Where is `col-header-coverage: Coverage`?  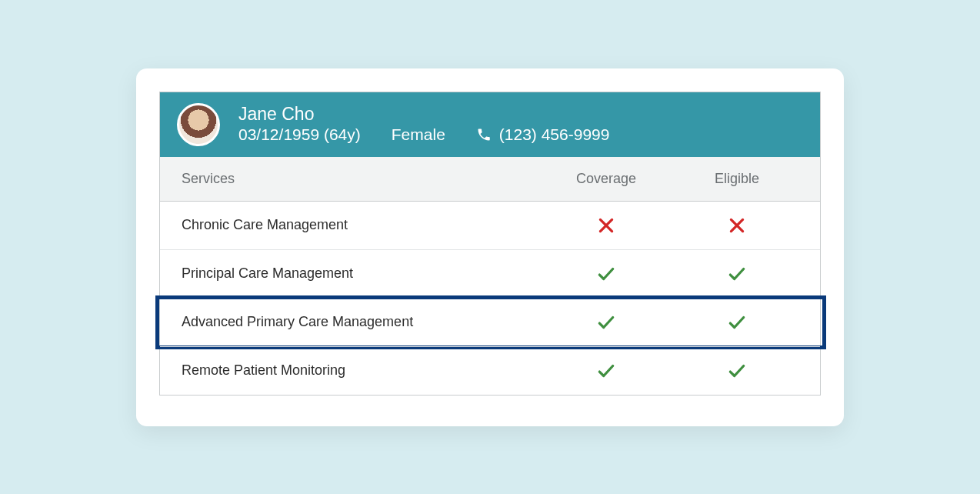 col-header-coverage: Coverage is located at coordinates (606, 179).